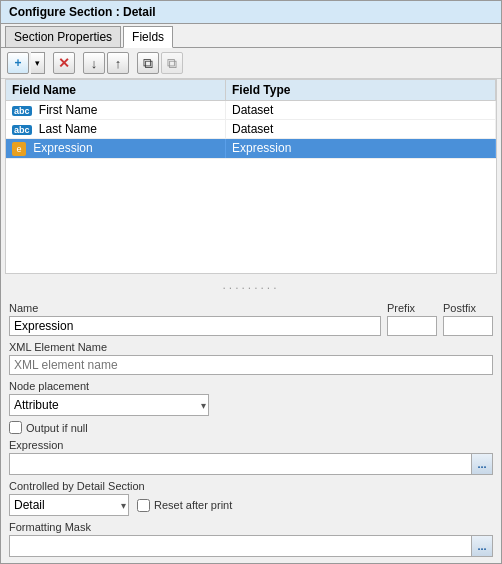 The width and height of the screenshot is (502, 564). Describe the element at coordinates (64, 63) in the screenshot. I see `delete-button: ✕` at that location.